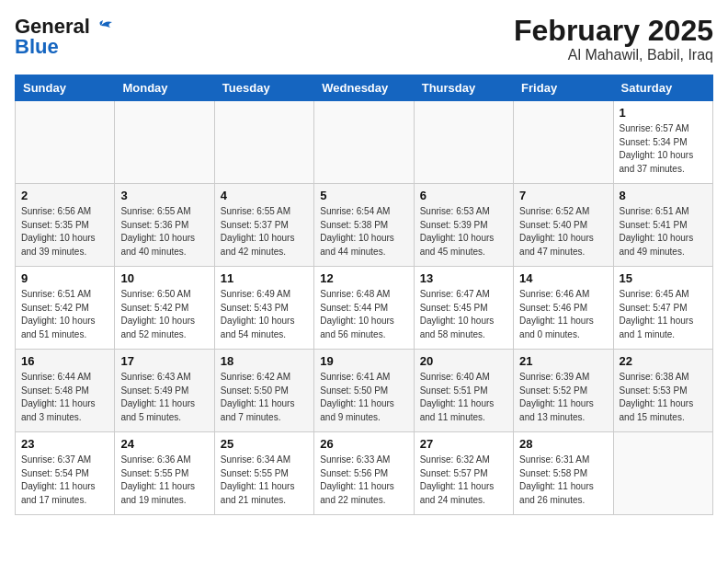 This screenshot has width=728, height=563. What do you see at coordinates (164, 232) in the screenshot?
I see `day-info: Sunrise: 6:55 AM Sunset: 5:36 PM Dayligh…` at bounding box center [164, 232].